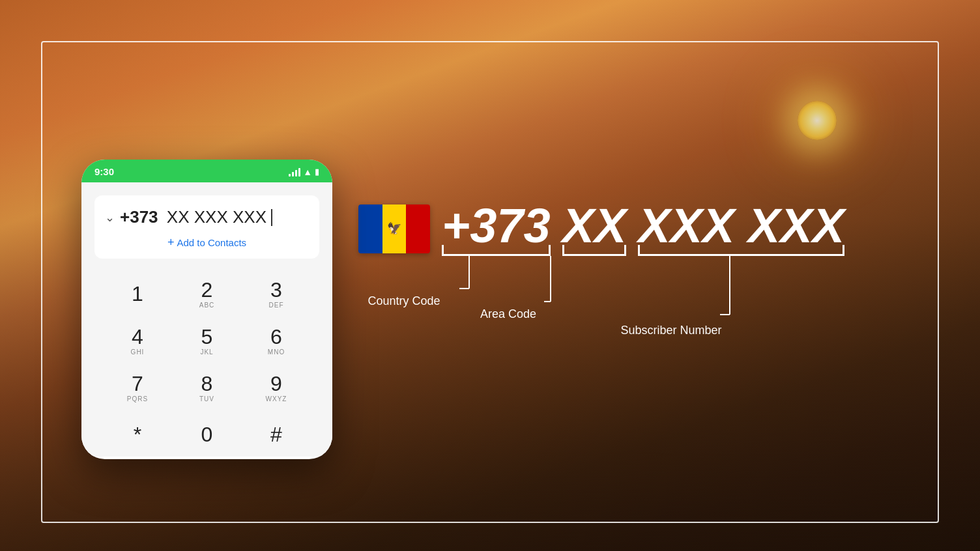  Describe the element at coordinates (137, 341) in the screenshot. I see `key-4: 4 GHI` at that location.